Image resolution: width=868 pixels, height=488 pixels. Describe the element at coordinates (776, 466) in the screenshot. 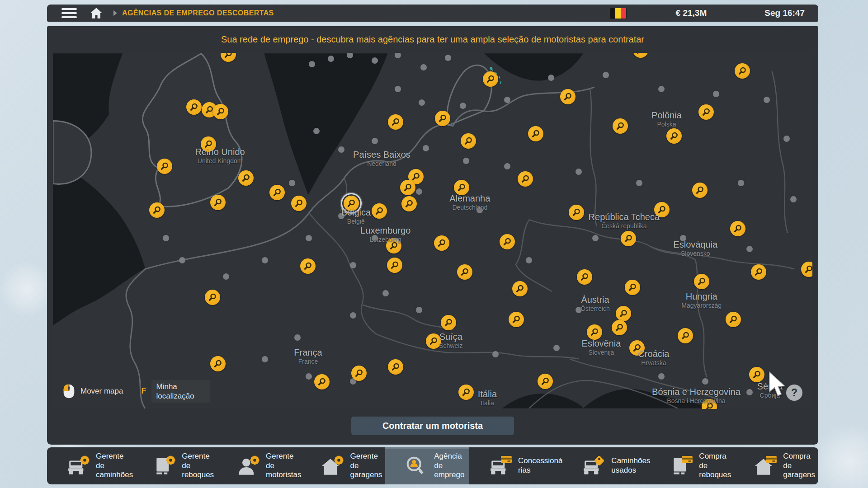

I see `tab-garage-purchase: Compra degaragens` at that location.